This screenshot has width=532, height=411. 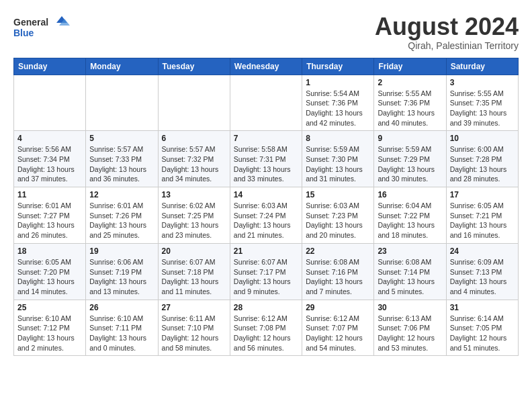 What do you see at coordinates (193, 328) in the screenshot?
I see `calendar-cell: 27Sunrise: 6:11 AM Sunset: 7:10 PM Dayli…` at bounding box center [193, 328].